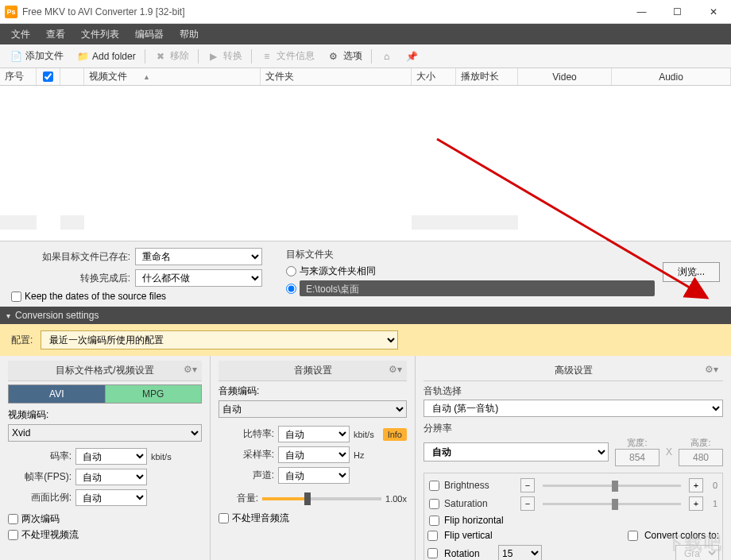  What do you see at coordinates (199, 278) in the screenshot?
I see `after-conv-select: 什么都不做` at bounding box center [199, 278].